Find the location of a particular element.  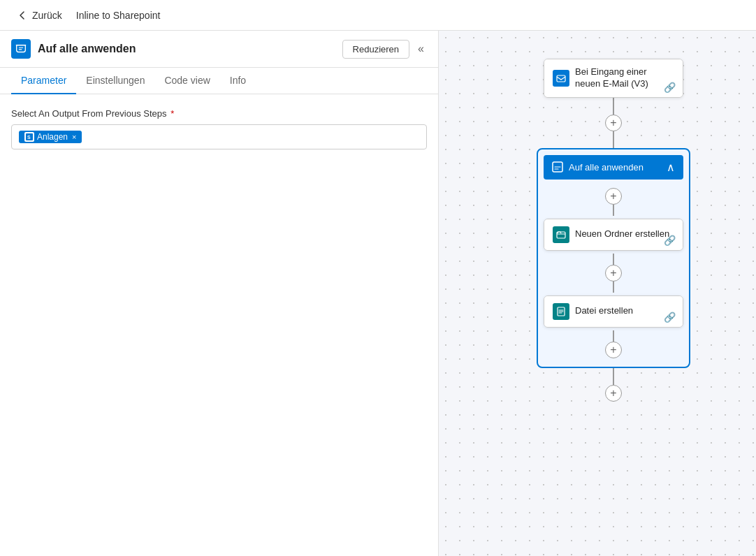

tab-codeview: Code view is located at coordinates (187, 81).